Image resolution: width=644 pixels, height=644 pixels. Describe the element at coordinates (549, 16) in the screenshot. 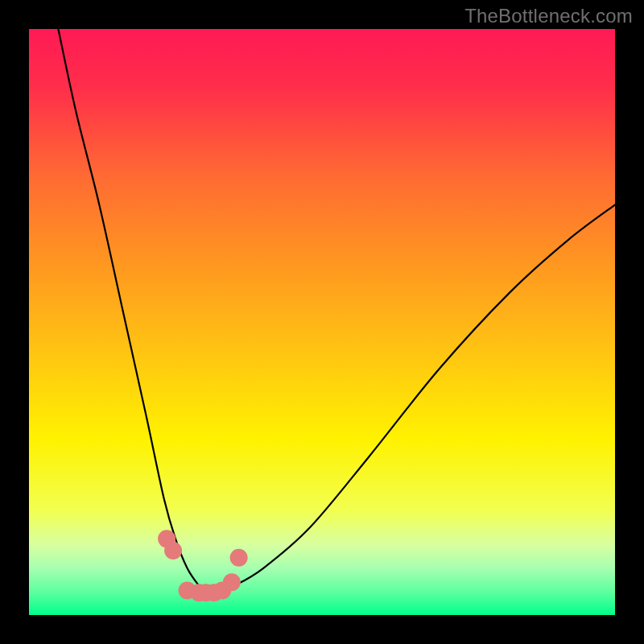

I see `watermark-text: TheBottleneck.com` at that location.